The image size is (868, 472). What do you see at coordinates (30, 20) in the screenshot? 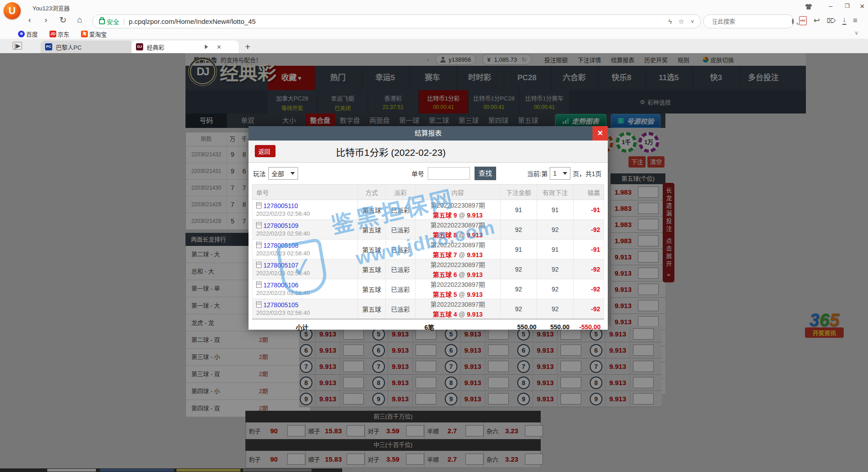
I see `back-icon: ‹` at bounding box center [30, 20].